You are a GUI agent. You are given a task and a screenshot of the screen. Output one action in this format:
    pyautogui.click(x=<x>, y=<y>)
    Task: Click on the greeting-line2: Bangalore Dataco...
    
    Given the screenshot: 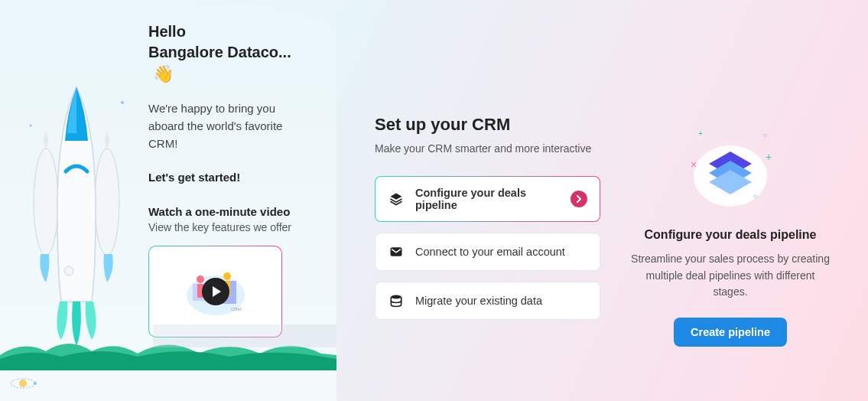 What is the action you would take?
    pyautogui.click(x=220, y=52)
    